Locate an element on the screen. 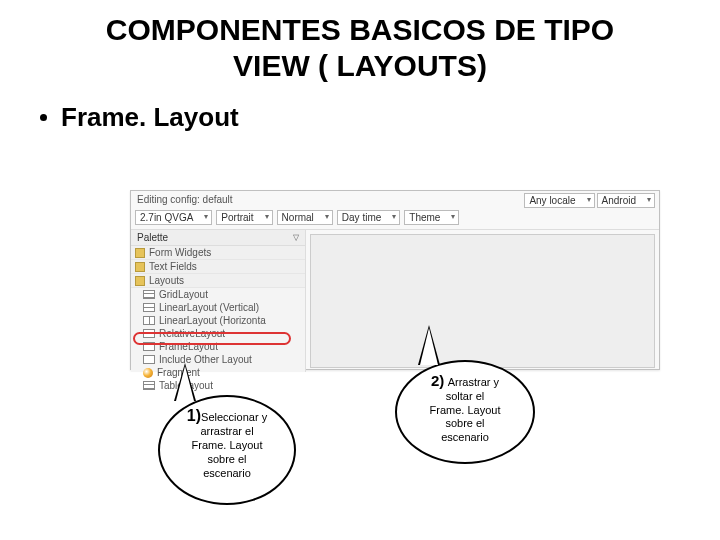 The image size is (720, 540). orientation-dropdown: Portrait is located at coordinates (244, 218).